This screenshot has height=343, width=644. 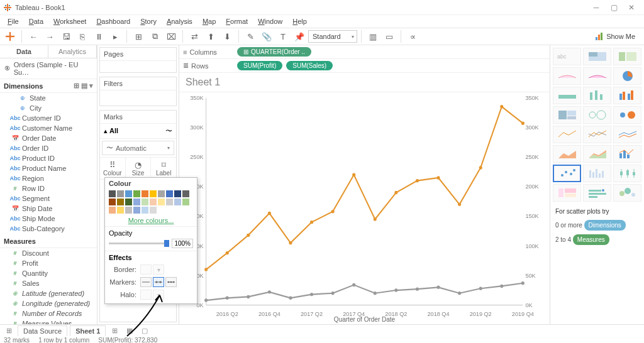 I want to click on size-encoding: ◔Size, so click(x=138, y=168).